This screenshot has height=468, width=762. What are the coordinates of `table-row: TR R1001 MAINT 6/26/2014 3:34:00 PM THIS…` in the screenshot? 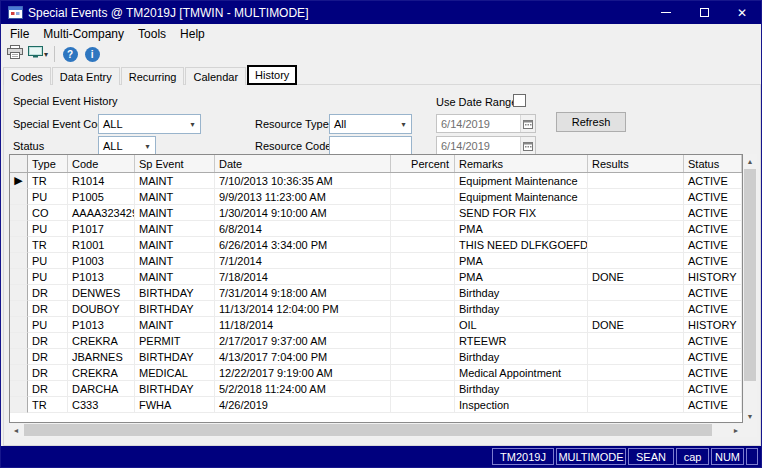 It's located at (376, 245).